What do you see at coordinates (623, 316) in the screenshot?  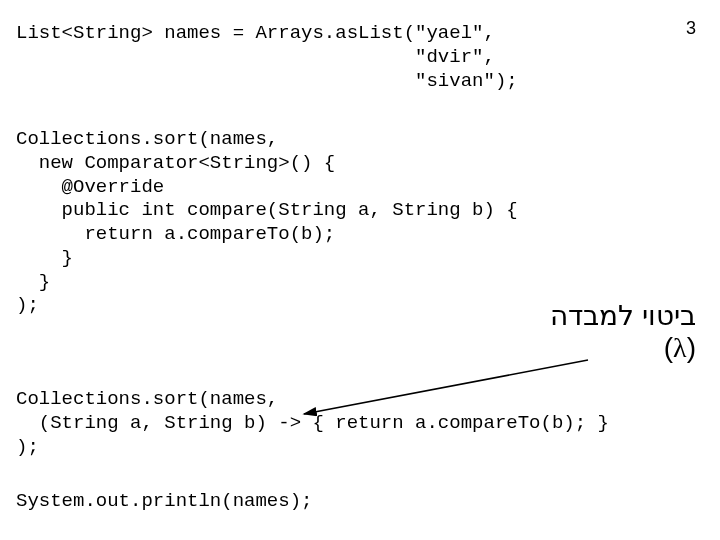 I see `annotation-line1: ביטוי למבדה` at bounding box center [623, 316].